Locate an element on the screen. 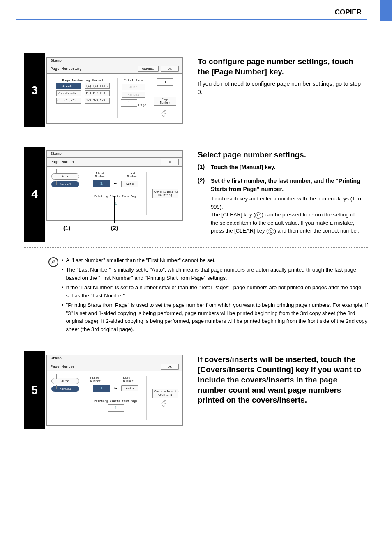  callout-1: (1) is located at coordinates (67, 228).